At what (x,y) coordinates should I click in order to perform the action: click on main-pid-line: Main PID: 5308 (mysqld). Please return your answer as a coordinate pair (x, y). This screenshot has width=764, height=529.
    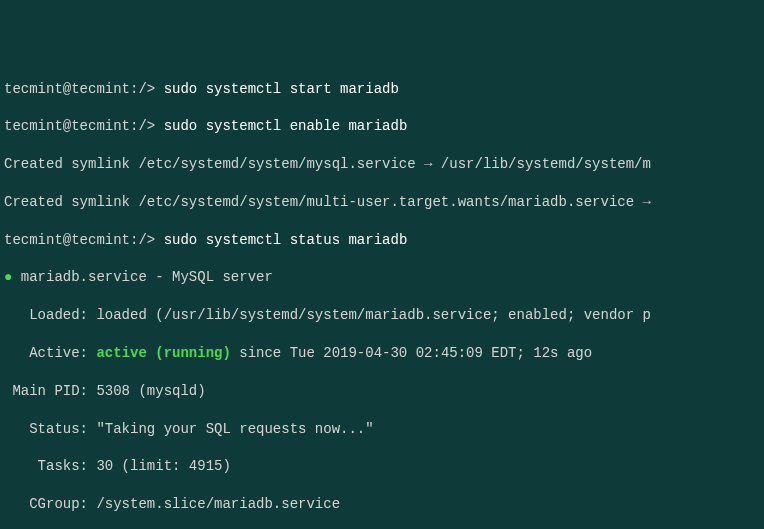
    Looking at the image, I should click on (382, 392).